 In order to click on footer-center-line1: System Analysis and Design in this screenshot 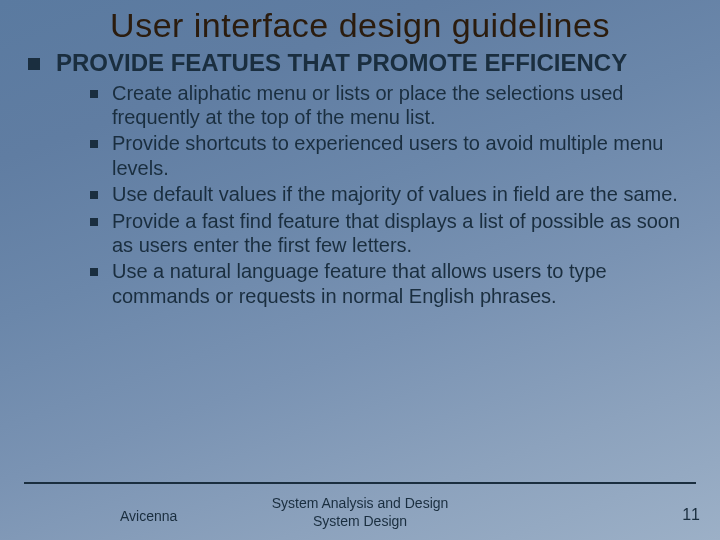, I will do `click(360, 503)`.